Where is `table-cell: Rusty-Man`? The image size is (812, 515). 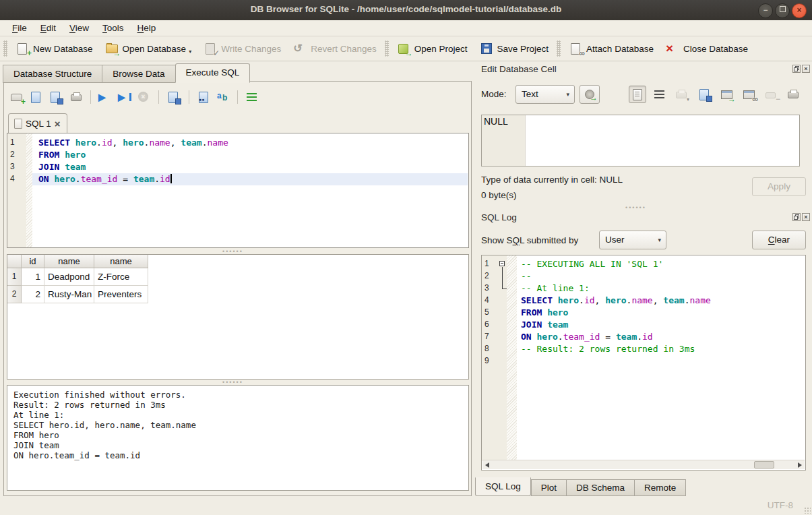 table-cell: Rusty-Man is located at coordinates (69, 295).